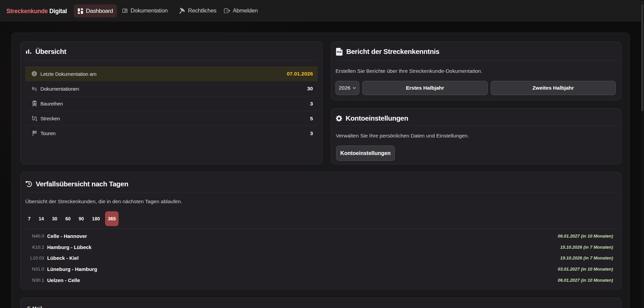 The height and width of the screenshot is (308, 644). Describe the element at coordinates (340, 52) in the screenshot. I see `svg-text: PDF` at that location.